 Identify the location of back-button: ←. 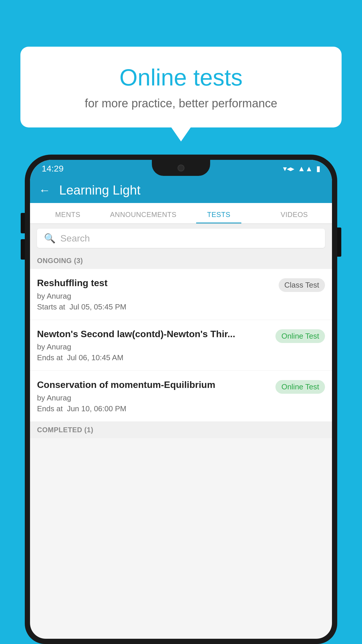
(45, 190).